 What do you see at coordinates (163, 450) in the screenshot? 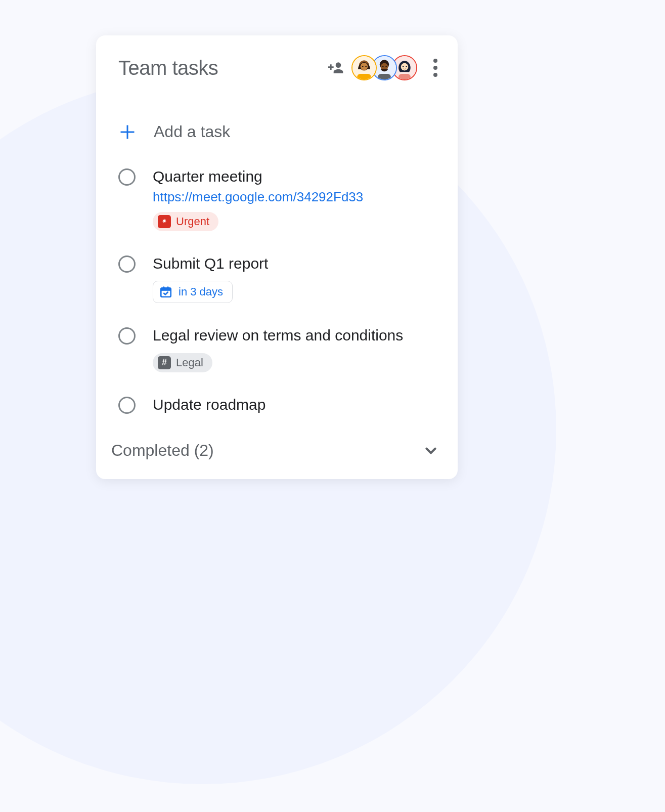
I see `completed-label: Completed (2)` at bounding box center [163, 450].